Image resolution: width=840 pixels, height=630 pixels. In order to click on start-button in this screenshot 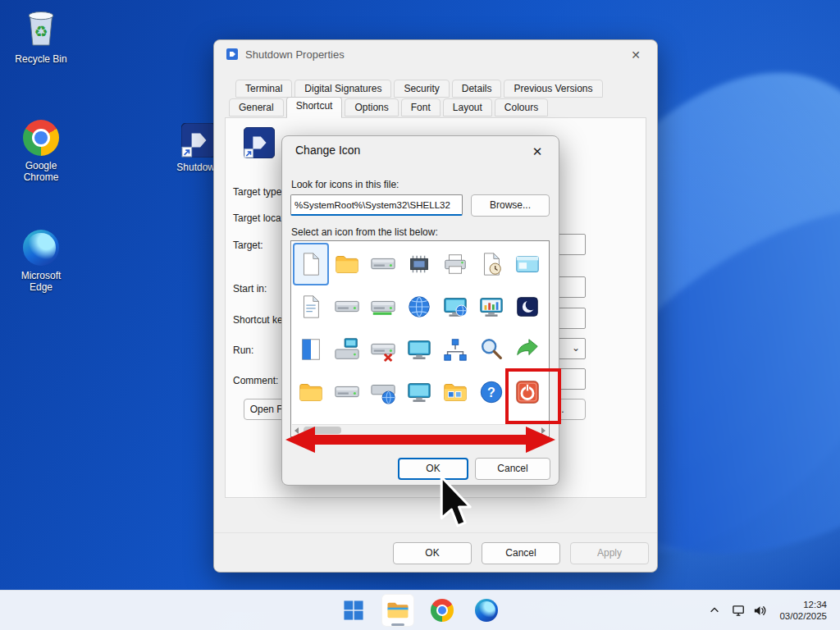, I will do `click(354, 610)`.